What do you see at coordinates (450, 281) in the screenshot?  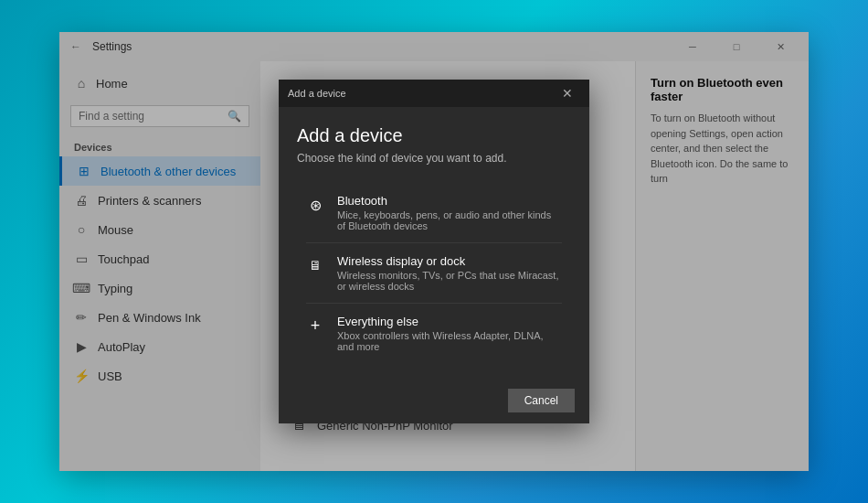 I see `modal-wireless-desc: Wireless monitors, TVs, or PCs that use …` at bounding box center [450, 281].